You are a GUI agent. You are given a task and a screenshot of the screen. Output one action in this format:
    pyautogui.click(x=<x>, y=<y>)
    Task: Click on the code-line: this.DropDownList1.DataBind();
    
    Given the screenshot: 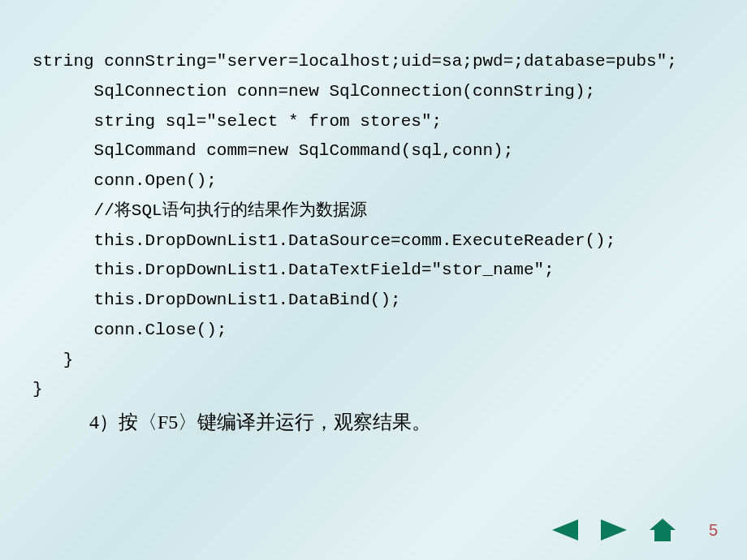 What is the action you would take?
    pyautogui.click(x=217, y=300)
    